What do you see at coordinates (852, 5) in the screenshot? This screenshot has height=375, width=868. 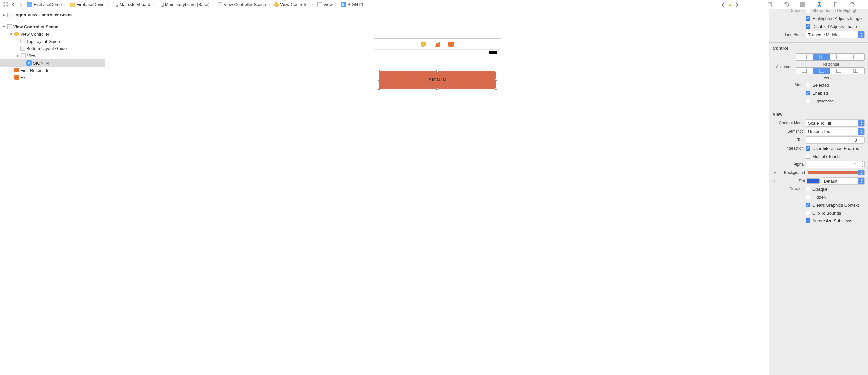 I see `connections-inspector-tab` at bounding box center [852, 5].